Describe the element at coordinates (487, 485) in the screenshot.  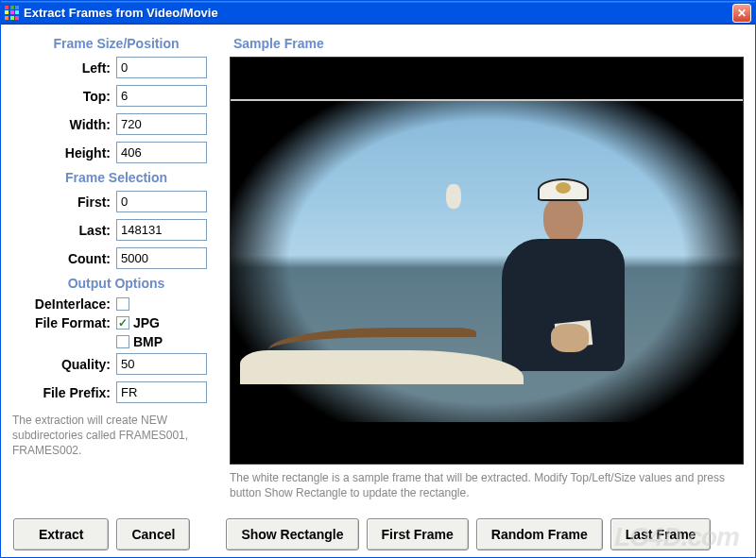
I see `sample-caption: The white rectangle is a sample frame th…` at that location.